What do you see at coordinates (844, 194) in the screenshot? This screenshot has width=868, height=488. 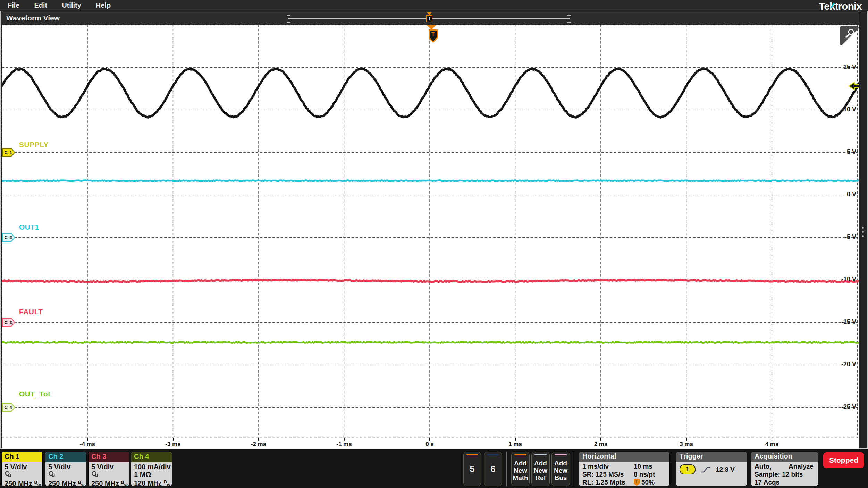 I see `y-axis-label: 0 V` at bounding box center [844, 194].